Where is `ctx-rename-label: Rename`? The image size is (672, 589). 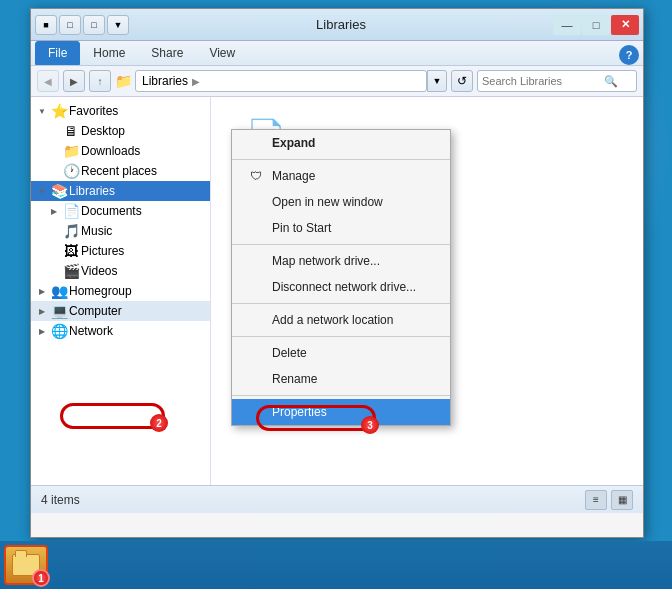 ctx-rename-label: Rename is located at coordinates (294, 379).